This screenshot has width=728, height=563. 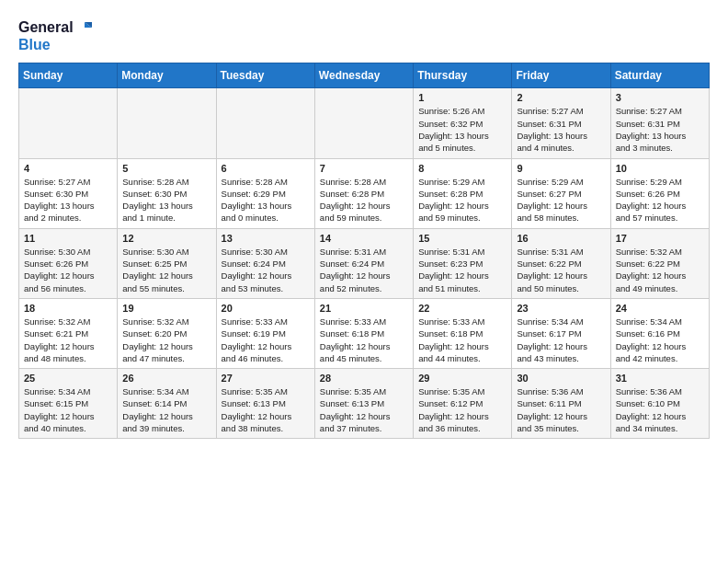 I want to click on day-info: Sunrise: 5:32 AM Sunset: 6:20 PM Dayligh…, so click(x=166, y=340).